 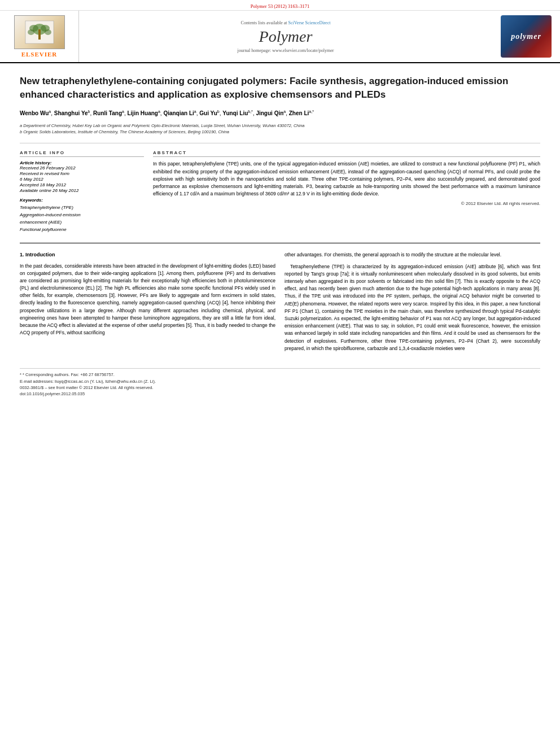 I want to click on sciverse-prefix: Contents lists available at, so click(x=265, y=23).